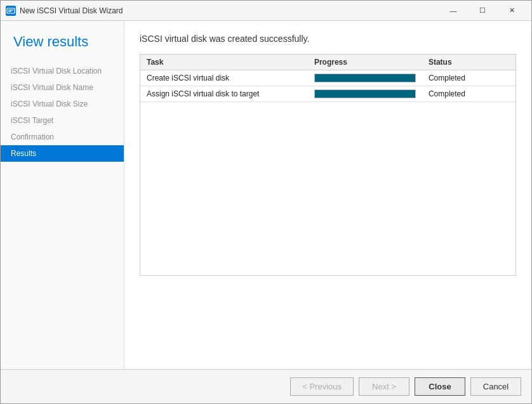 The image size is (532, 404). What do you see at coordinates (266, 11) in the screenshot?
I see `title-bar: New iSCSI Virtual Disk Wizard — ☐ ✕` at bounding box center [266, 11].